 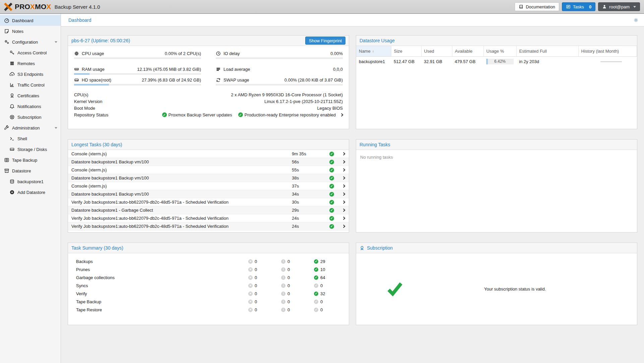 What do you see at coordinates (208, 178) in the screenshot?
I see `task-row: Datastore backupstore1 Backup vm/10038s` at bounding box center [208, 178].